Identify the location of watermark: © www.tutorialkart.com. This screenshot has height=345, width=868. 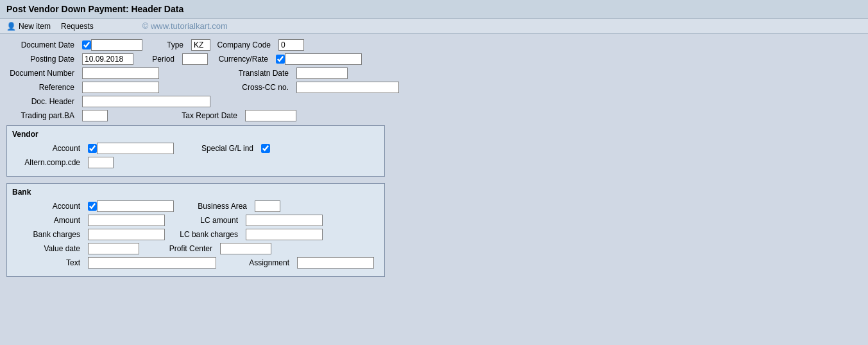
(185, 26).